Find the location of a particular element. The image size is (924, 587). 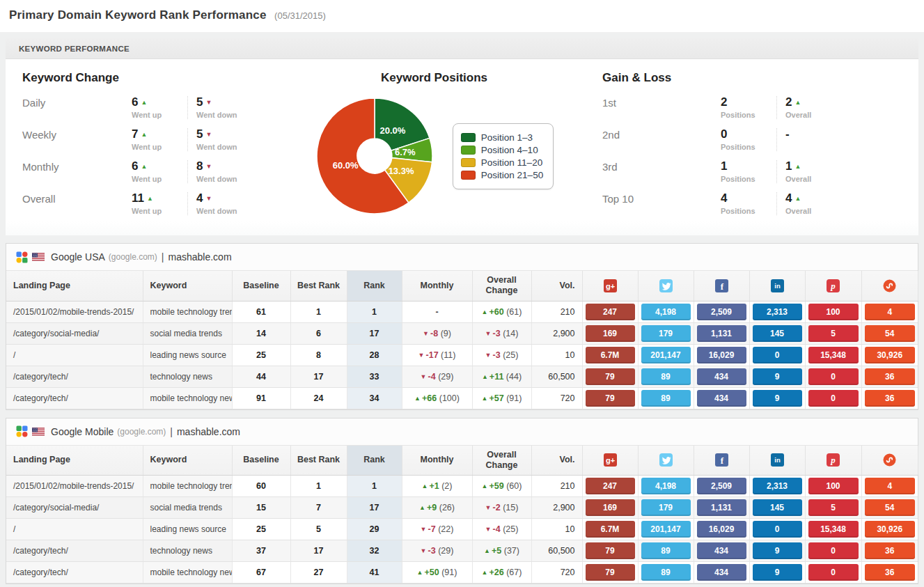

change-value: -4 is located at coordinates (497, 529).